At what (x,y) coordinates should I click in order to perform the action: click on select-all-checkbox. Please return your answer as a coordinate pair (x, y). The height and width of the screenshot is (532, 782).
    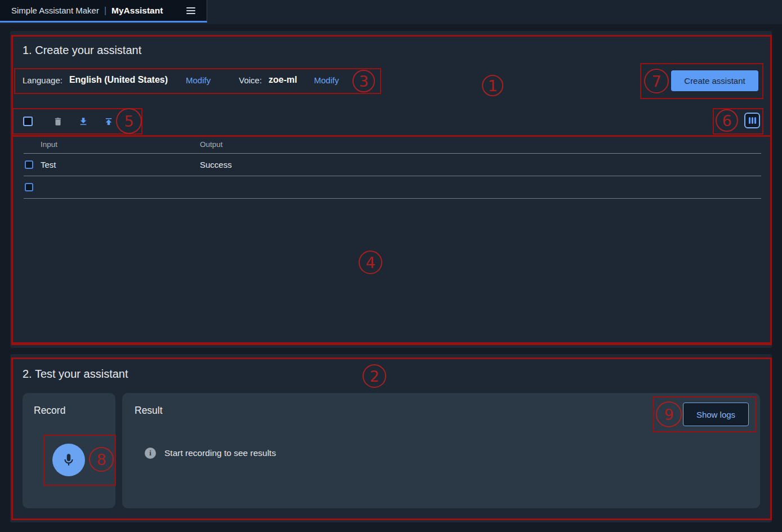
    Looking at the image, I should click on (28, 122).